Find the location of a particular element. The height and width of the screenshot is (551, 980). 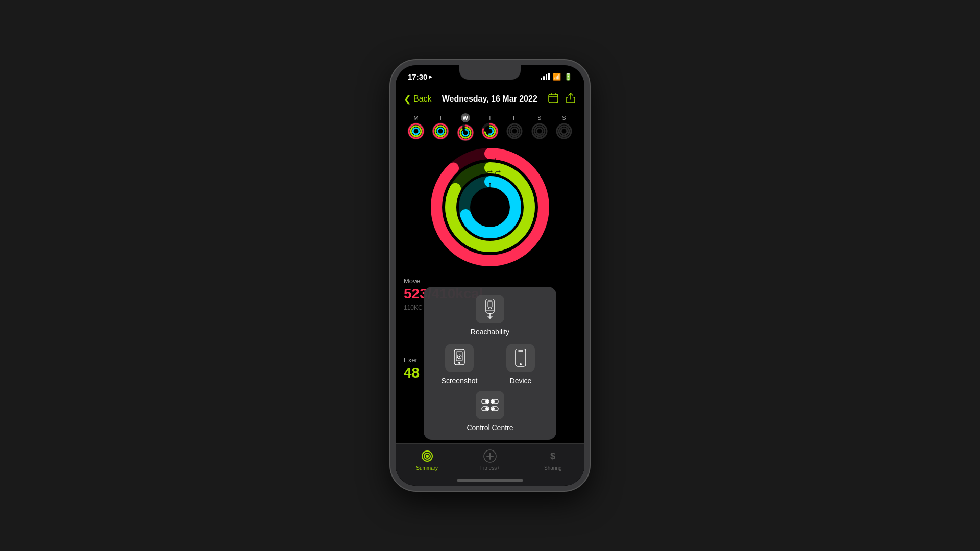

day-selector: M T is located at coordinates (490, 128).